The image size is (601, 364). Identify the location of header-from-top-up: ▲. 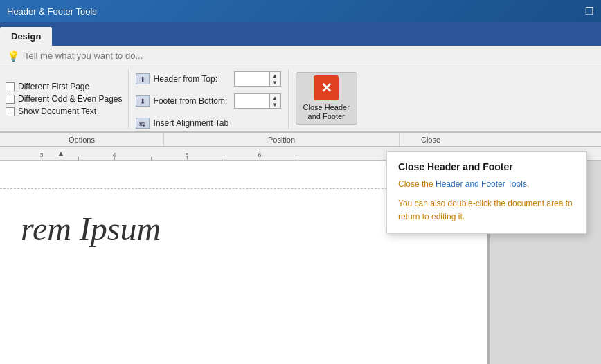
(276, 75).